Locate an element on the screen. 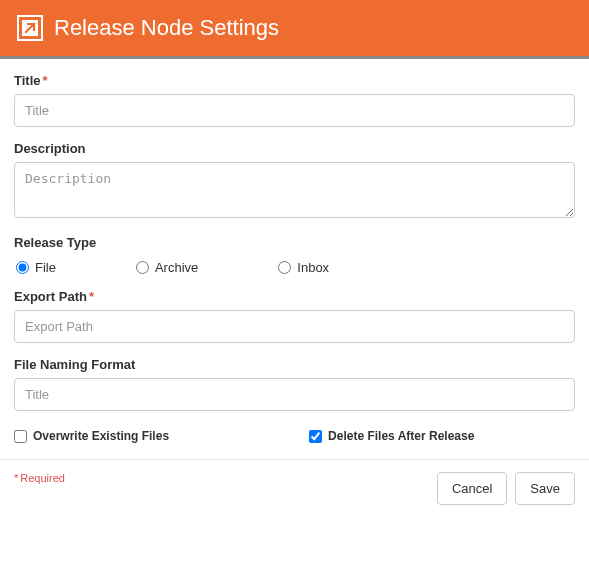  overwrite-checkbox is located at coordinates (20, 436).